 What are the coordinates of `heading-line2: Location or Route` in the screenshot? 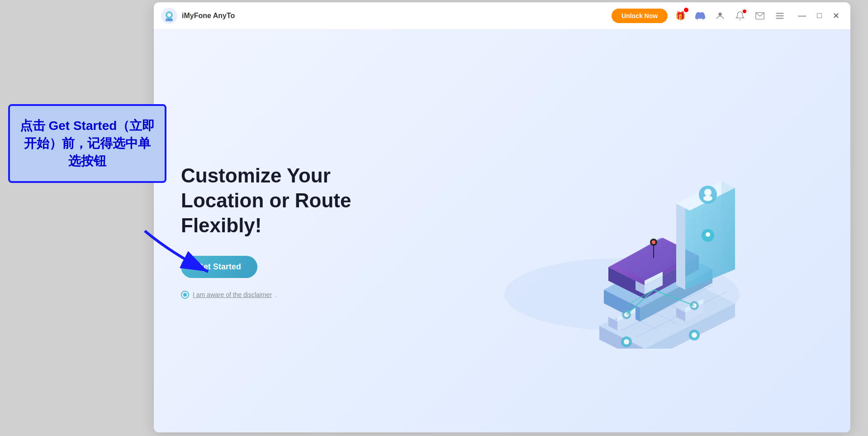 It's located at (266, 200).